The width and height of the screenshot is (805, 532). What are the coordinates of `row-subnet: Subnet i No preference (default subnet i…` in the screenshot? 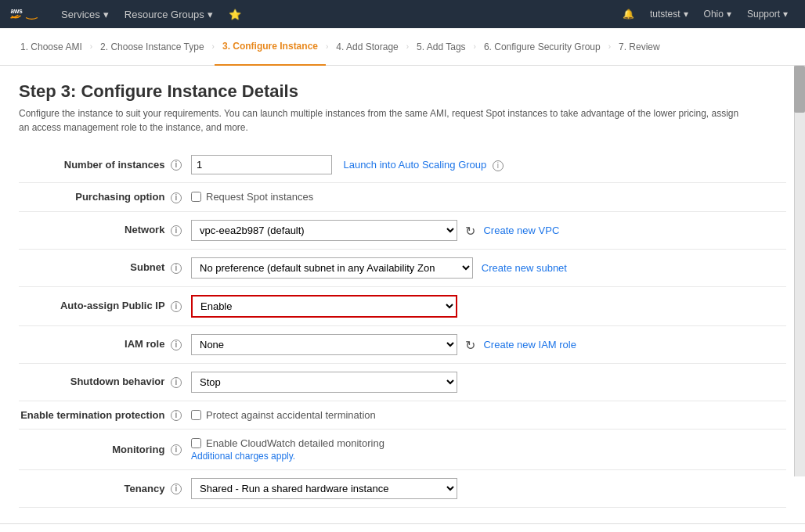 It's located at (402, 268).